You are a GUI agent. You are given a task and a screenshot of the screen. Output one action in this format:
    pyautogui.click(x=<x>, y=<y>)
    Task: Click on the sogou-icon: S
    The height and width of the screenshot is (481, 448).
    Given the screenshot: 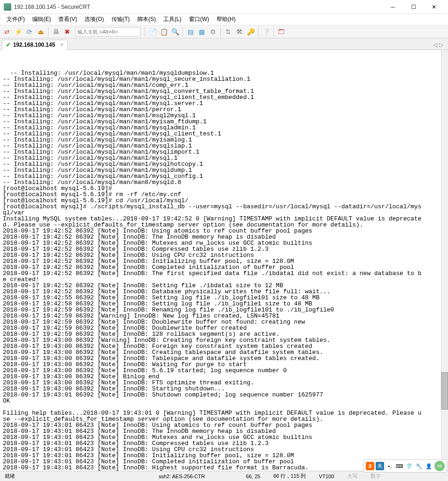 What is the action you would take?
    pyautogui.click(x=370, y=466)
    